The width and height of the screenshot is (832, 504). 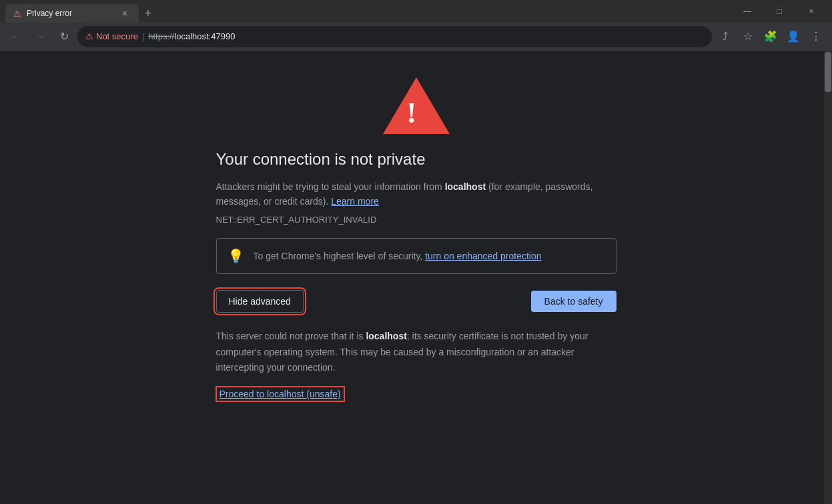 What do you see at coordinates (725, 37) in the screenshot?
I see `share-button: ⤴` at bounding box center [725, 37].